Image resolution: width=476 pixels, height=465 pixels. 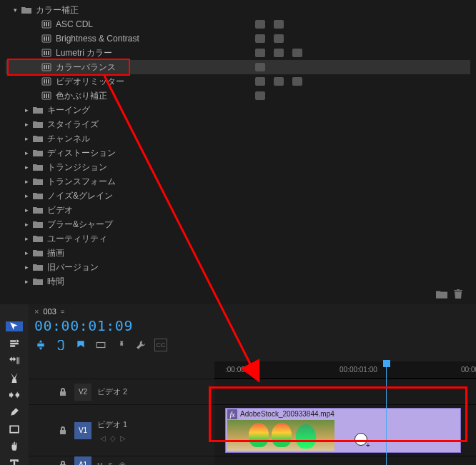 What do you see at coordinates (387, 364) in the screenshot?
I see `playhead-handle` at bounding box center [387, 364].